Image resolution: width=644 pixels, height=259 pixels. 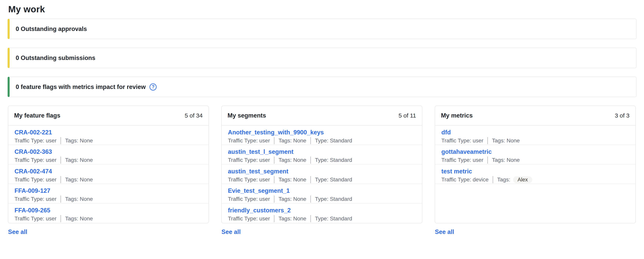 What do you see at coordinates (322, 174) in the screenshot?
I see `list-item: austin_test_segment Traffic Type: userTa…` at bounding box center [322, 174].